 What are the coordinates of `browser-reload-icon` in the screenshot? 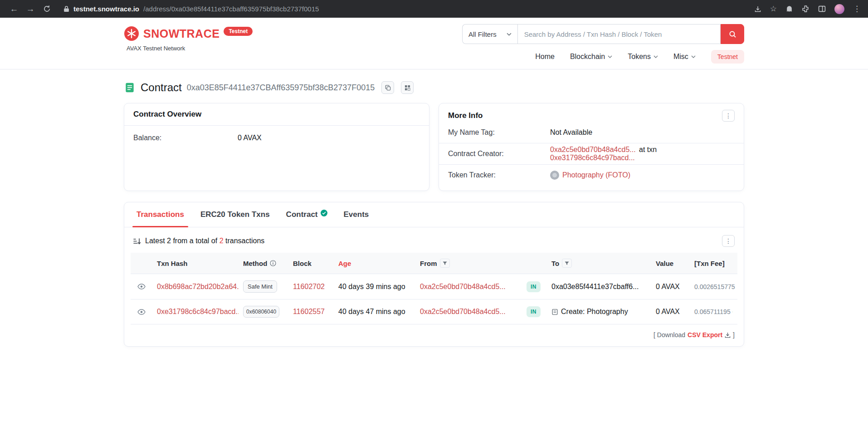 It's located at (47, 9).